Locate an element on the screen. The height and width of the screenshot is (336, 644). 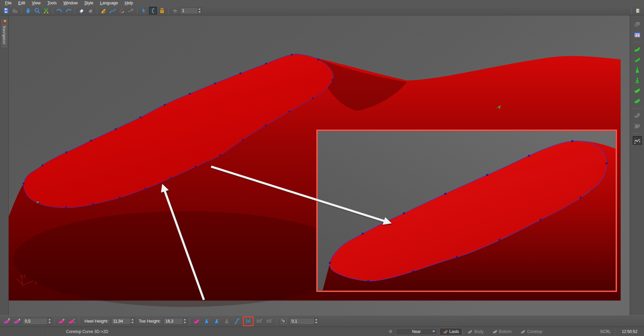
menu-edit: Edit is located at coordinates (21, 3).